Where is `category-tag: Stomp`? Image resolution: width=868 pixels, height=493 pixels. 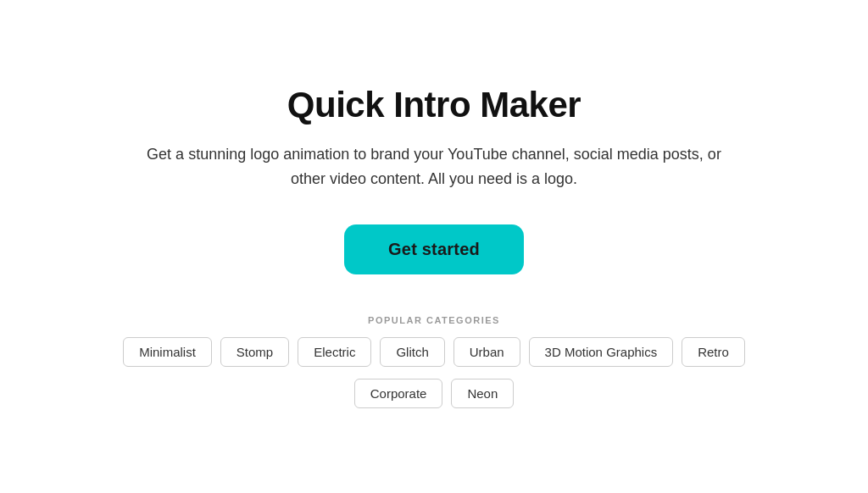 category-tag: Stomp is located at coordinates (254, 352).